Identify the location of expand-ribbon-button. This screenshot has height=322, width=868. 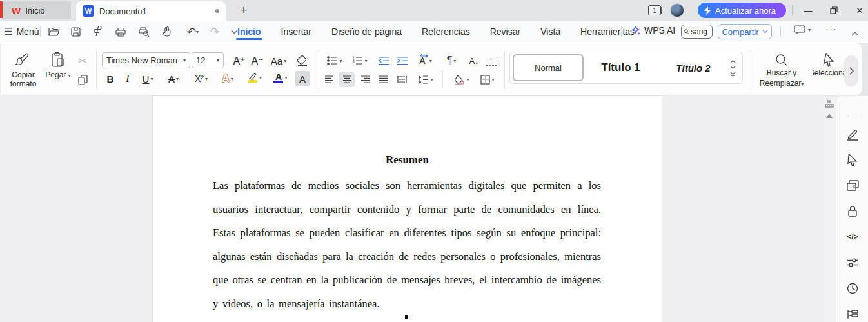
(851, 71).